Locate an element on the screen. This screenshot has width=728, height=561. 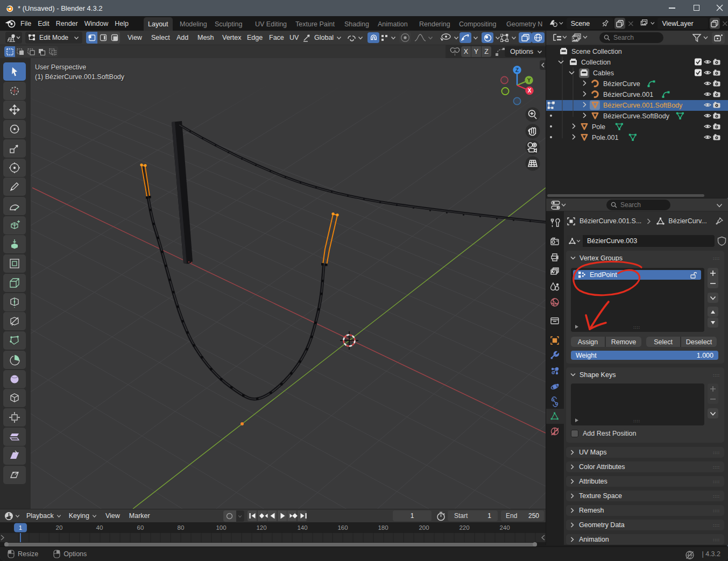
svg-text: Z is located at coordinates (517, 70).